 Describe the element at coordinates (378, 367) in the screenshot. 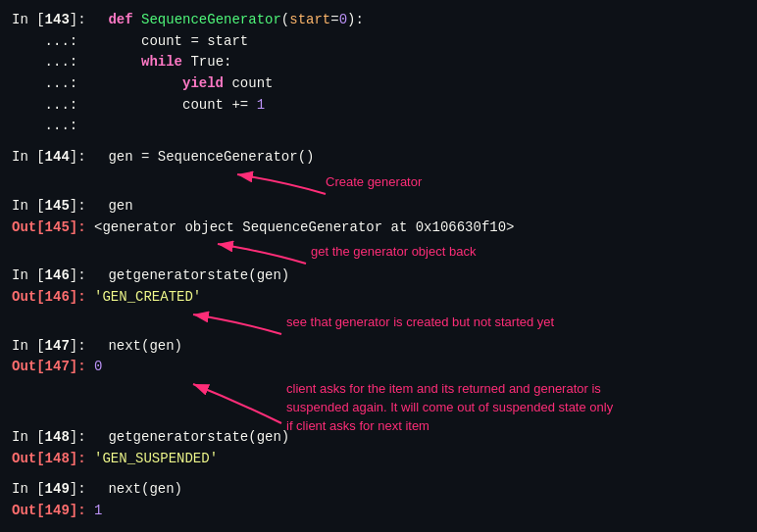

I see `line-147-out: Out[147]: 0` at that location.